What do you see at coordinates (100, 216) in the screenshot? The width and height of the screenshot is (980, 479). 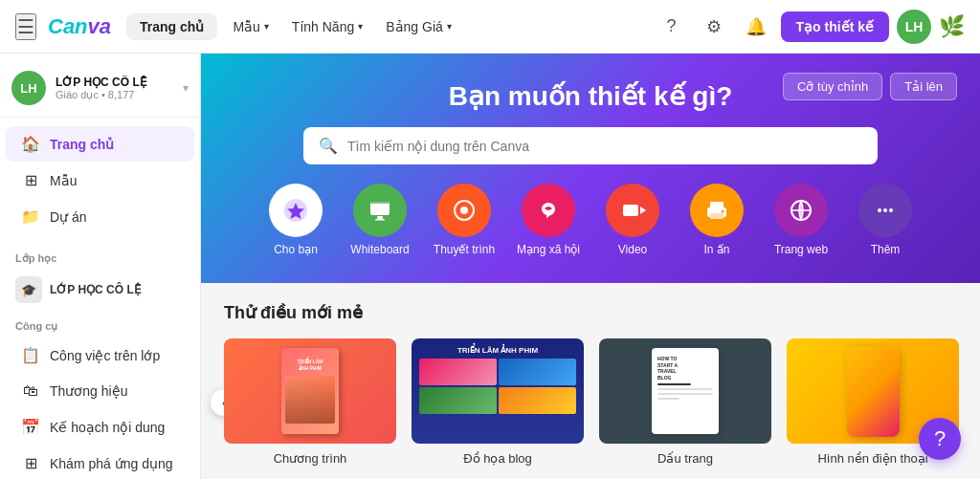 I see `sidebar-item-duan: 📁 Dự án` at bounding box center [100, 216].